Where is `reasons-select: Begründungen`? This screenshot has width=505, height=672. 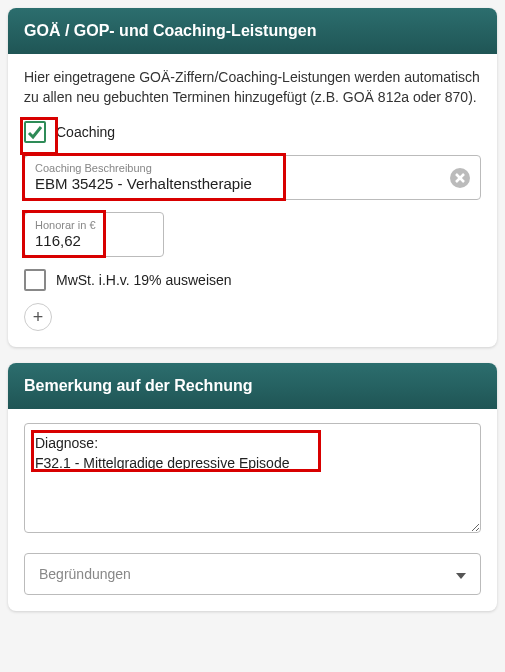
reasons-select: Begründungen is located at coordinates (252, 574).